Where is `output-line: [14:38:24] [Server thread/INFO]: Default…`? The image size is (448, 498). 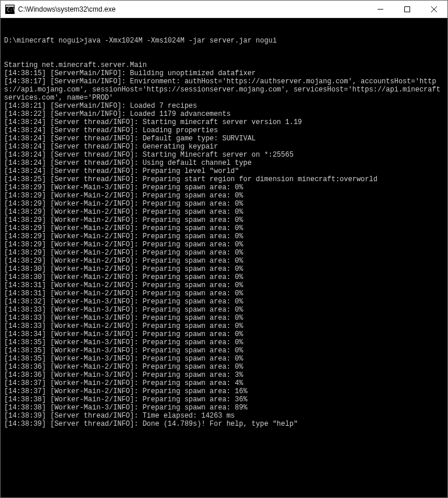 output-line: [14:38:24] [Server thread/INFO]: Default… is located at coordinates (224, 139).